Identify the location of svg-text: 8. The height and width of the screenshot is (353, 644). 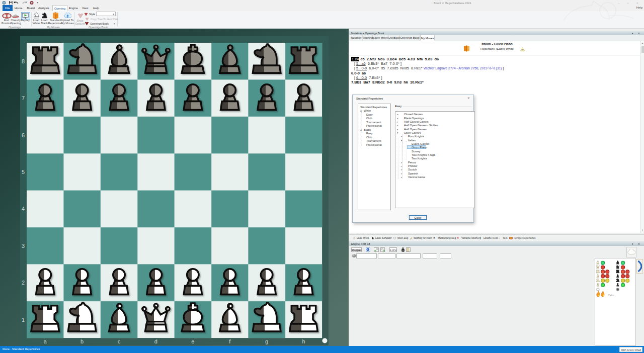
(23, 61).